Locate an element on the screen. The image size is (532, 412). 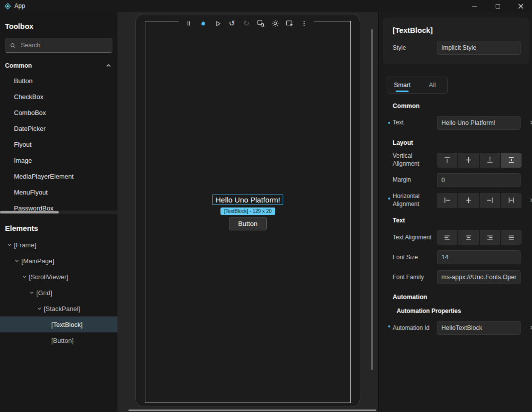
search-icon is located at coordinates (13, 46).